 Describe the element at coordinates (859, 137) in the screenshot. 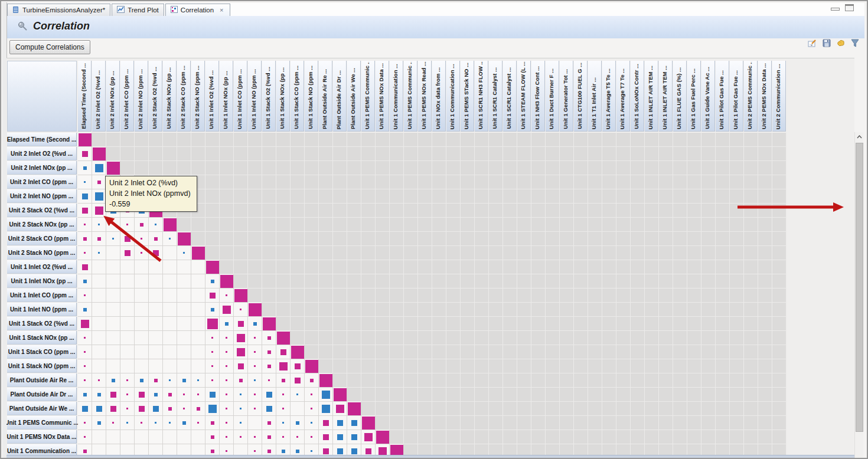

I see `scroll-up-icon` at that location.